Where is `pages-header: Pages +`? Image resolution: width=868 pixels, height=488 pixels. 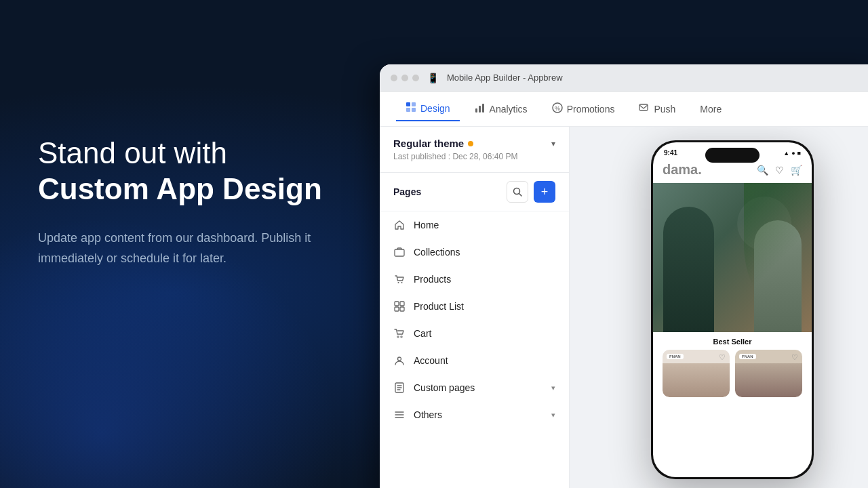 pages-header: Pages + is located at coordinates (475, 192).